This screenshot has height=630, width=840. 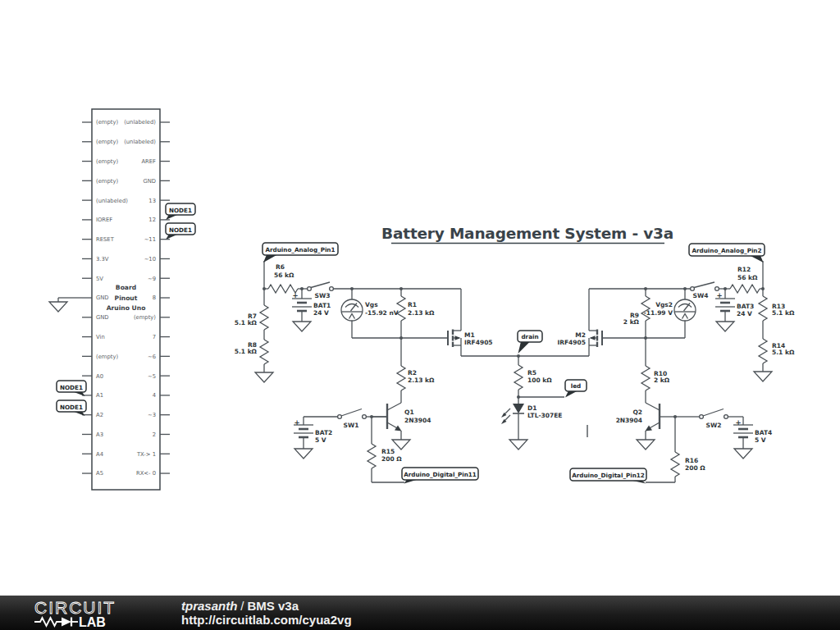 What do you see at coordinates (530, 342) in the screenshot?
I see `flag-drain: drain` at bounding box center [530, 342].